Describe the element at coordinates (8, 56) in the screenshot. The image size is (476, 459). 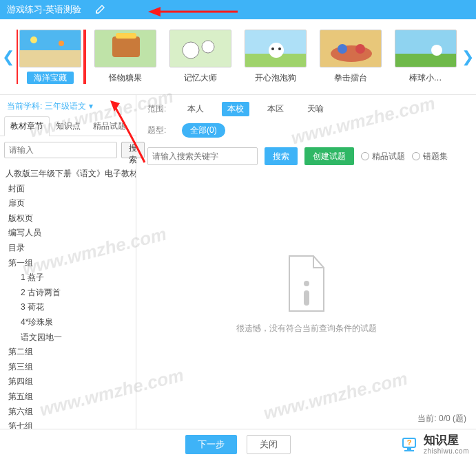
I see `carousel-prev-button: ❮` at that location.